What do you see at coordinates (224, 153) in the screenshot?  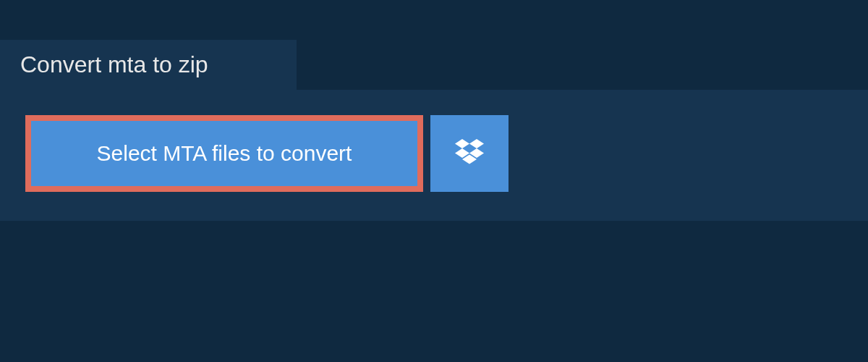 I see `select-files-label: Select MTA files to convert` at bounding box center [224, 153].